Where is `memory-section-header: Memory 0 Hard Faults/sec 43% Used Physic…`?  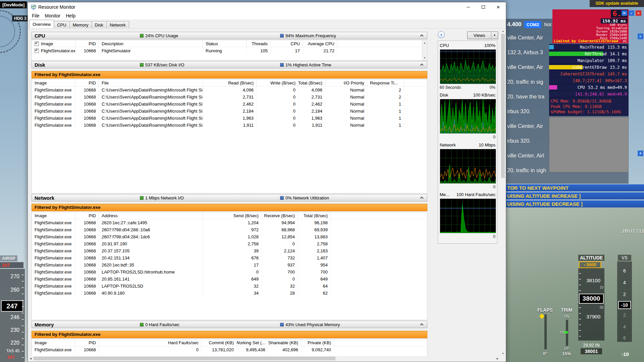 memory-section-header: Memory 0 Hard Faults/sec 43% Used Physic… is located at coordinates (229, 324).